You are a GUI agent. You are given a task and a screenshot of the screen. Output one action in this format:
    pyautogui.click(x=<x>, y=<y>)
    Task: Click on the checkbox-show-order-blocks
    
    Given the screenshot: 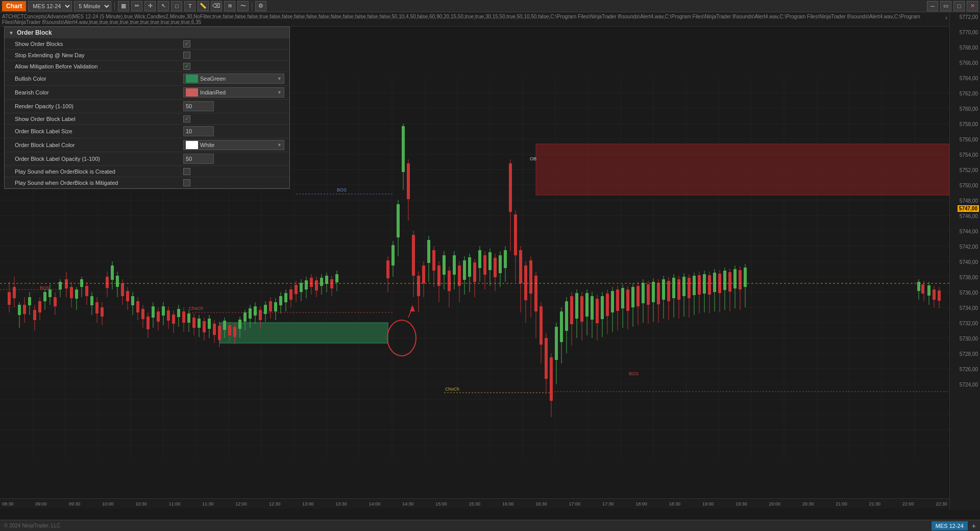 What is the action you would take?
    pyautogui.click(x=187, y=44)
    